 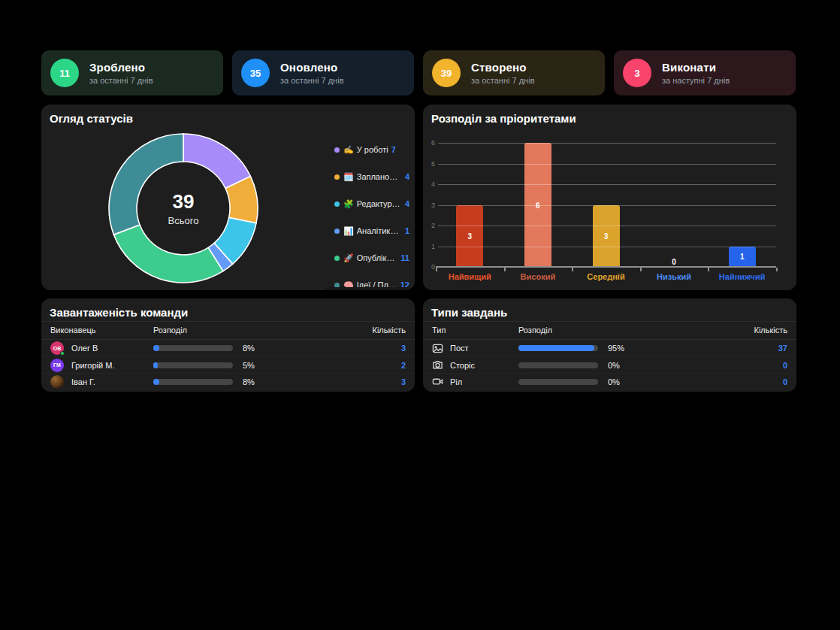 What do you see at coordinates (606, 277) in the screenshot?
I see `x-axis-category-label: Середній` at bounding box center [606, 277].